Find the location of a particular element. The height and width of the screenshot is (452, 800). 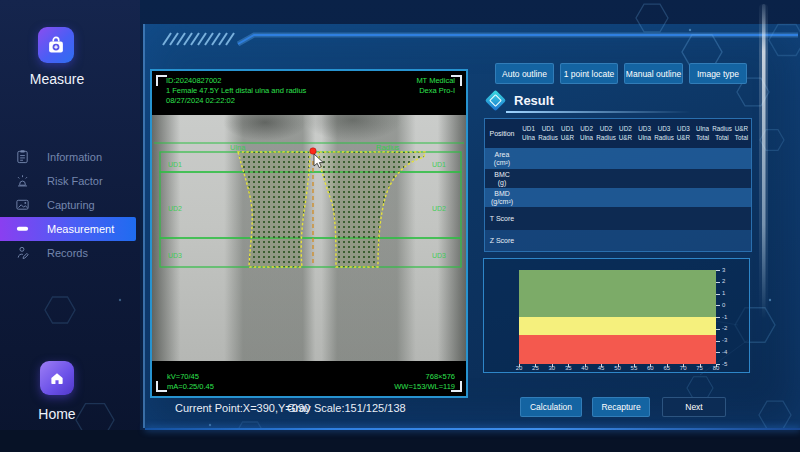

roi-box-ud2 is located at coordinates (310, 205).